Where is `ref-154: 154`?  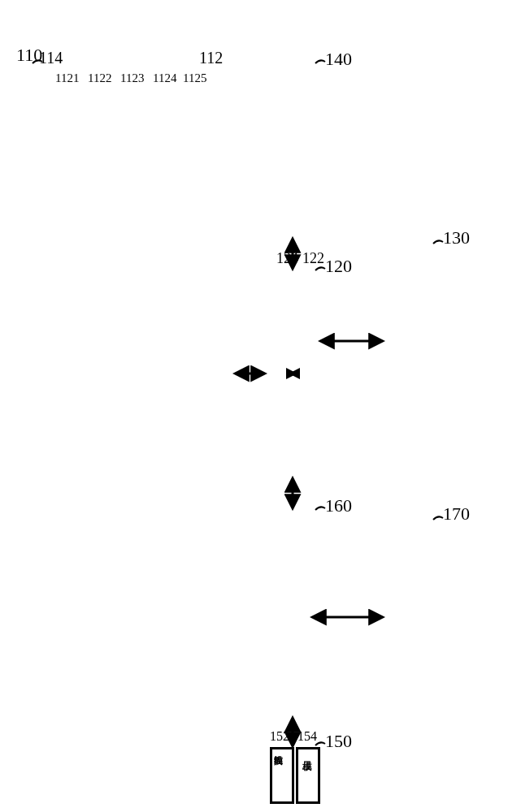 ref-154: 154 is located at coordinates (307, 736).